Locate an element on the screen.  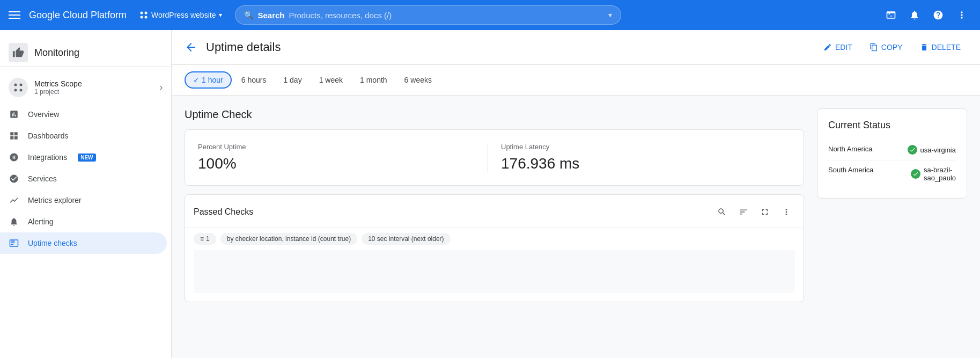
sidebar-item-integrations: Integrations NEW is located at coordinates (84, 157).